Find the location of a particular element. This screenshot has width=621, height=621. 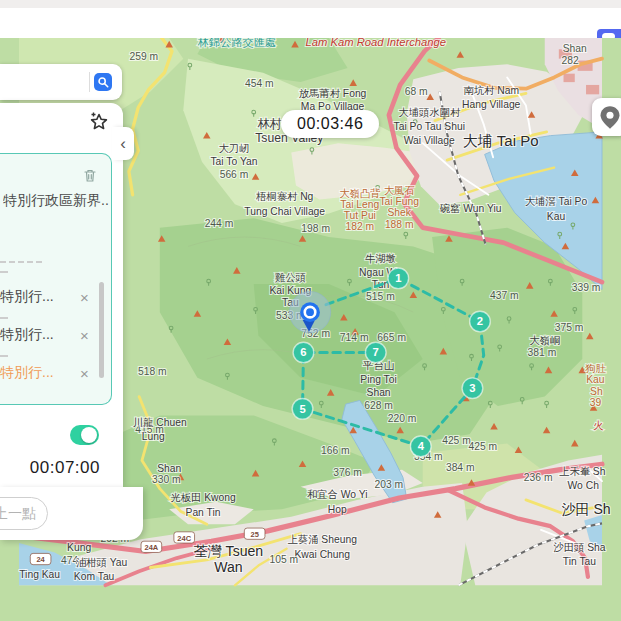

waypoint-row-active: 特別行... × is located at coordinates (50, 373).